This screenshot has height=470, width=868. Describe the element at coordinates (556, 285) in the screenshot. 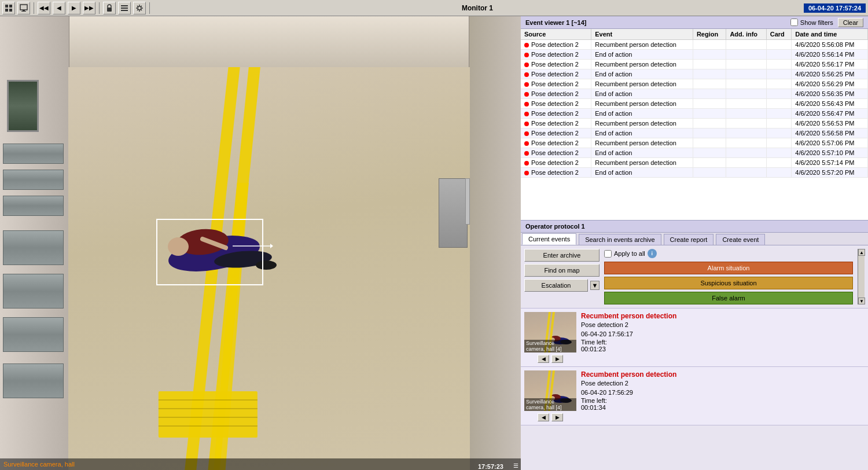

I see `escalation-button: Escalation` at that location.